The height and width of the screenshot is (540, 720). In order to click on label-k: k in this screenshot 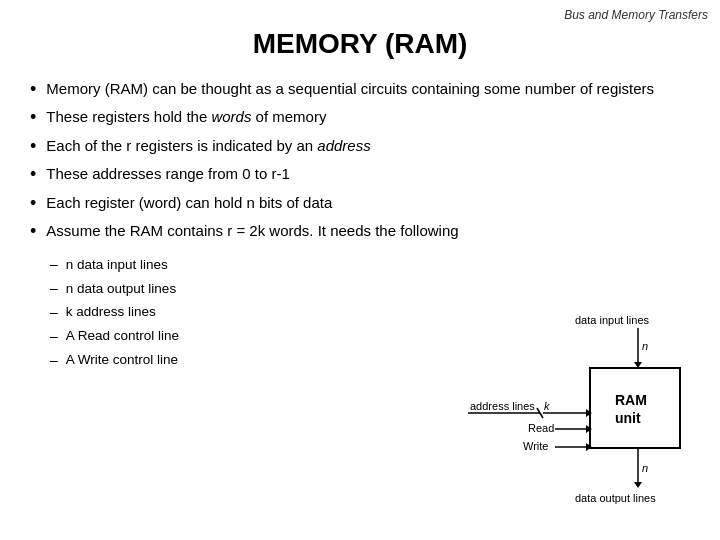, I will do `click(547, 406)`.